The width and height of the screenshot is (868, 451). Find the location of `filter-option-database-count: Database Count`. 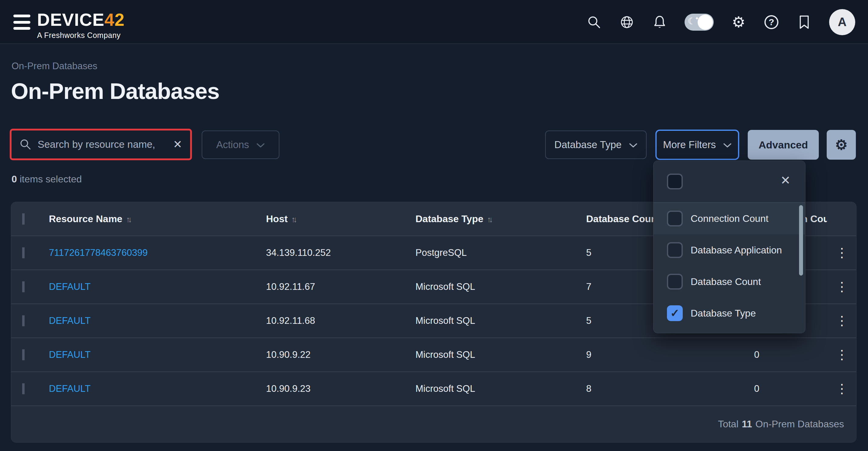

filter-option-database-count: Database Count is located at coordinates (729, 282).